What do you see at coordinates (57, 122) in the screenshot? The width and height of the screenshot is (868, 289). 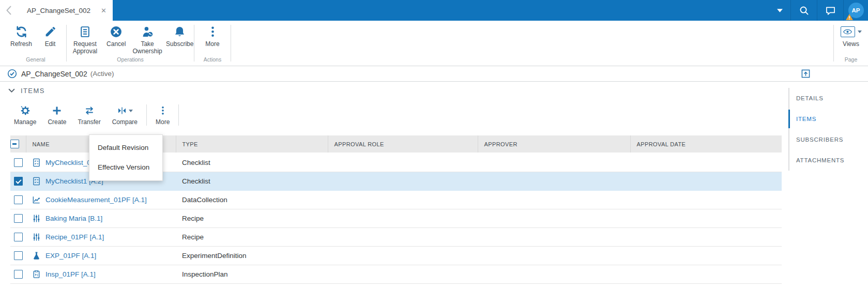 I see `items-toolbar-button-label: Create` at bounding box center [57, 122].